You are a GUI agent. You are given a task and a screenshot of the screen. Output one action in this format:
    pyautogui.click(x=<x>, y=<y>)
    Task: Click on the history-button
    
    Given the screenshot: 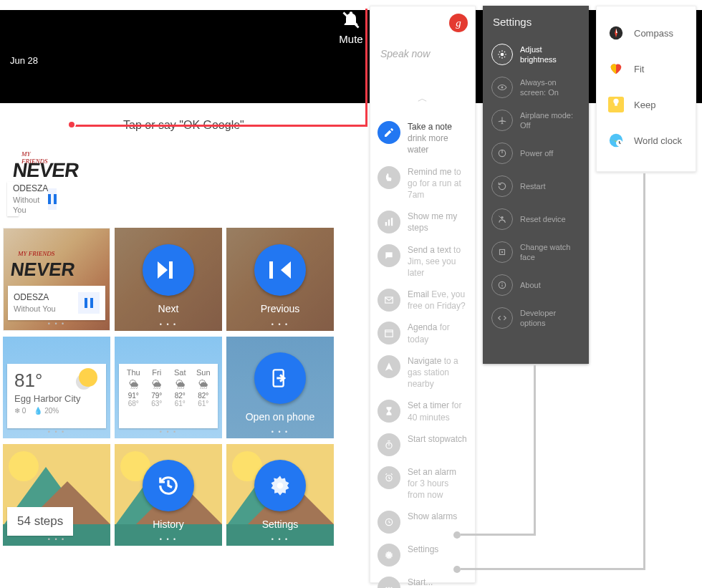 What is the action you would take?
    pyautogui.click(x=168, y=486)
    